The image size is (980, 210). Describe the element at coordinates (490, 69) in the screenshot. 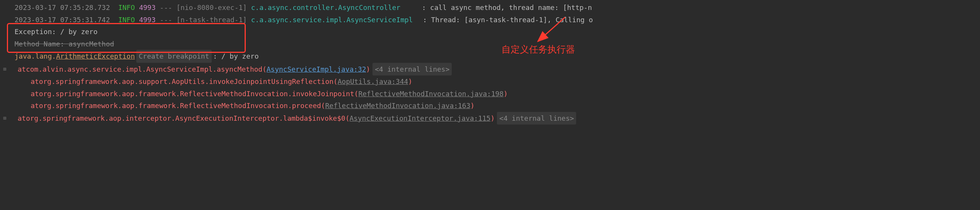

I see `stack-frame: ⊞ at com.alvin.async.service.impl.AsyncS…` at that location.